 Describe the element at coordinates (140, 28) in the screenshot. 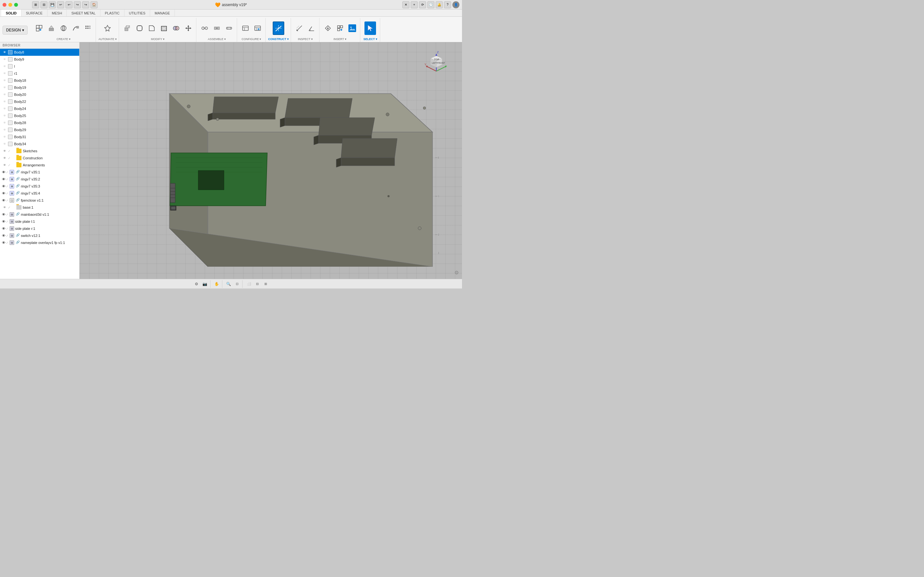

I see `fillet-button` at that location.